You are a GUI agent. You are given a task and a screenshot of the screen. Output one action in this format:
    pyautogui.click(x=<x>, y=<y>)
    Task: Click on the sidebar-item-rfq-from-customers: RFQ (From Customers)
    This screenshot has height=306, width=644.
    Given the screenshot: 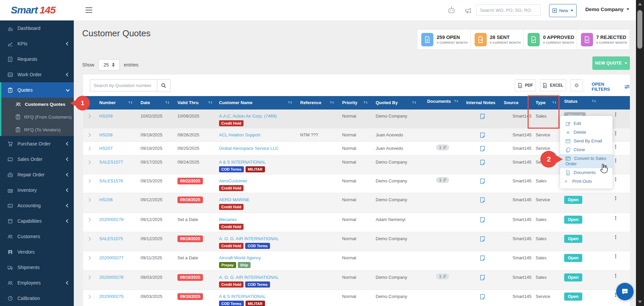 What is the action you would take?
    pyautogui.click(x=37, y=117)
    